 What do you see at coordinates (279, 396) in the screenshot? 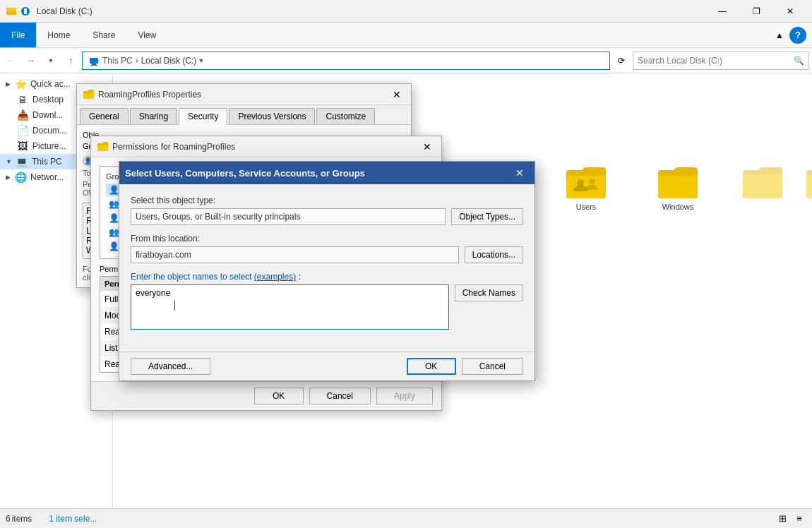
I see `ok-button: OK` at bounding box center [279, 396].